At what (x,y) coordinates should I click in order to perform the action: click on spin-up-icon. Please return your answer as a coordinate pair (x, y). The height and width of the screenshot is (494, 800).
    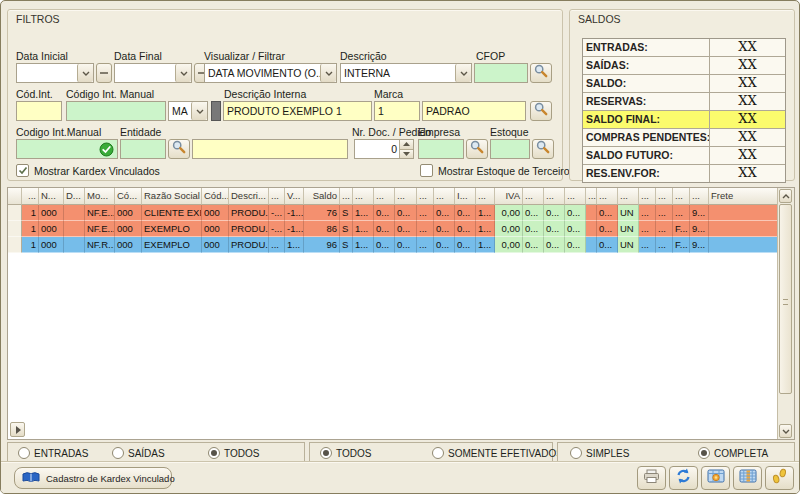
    Looking at the image, I should click on (406, 144).